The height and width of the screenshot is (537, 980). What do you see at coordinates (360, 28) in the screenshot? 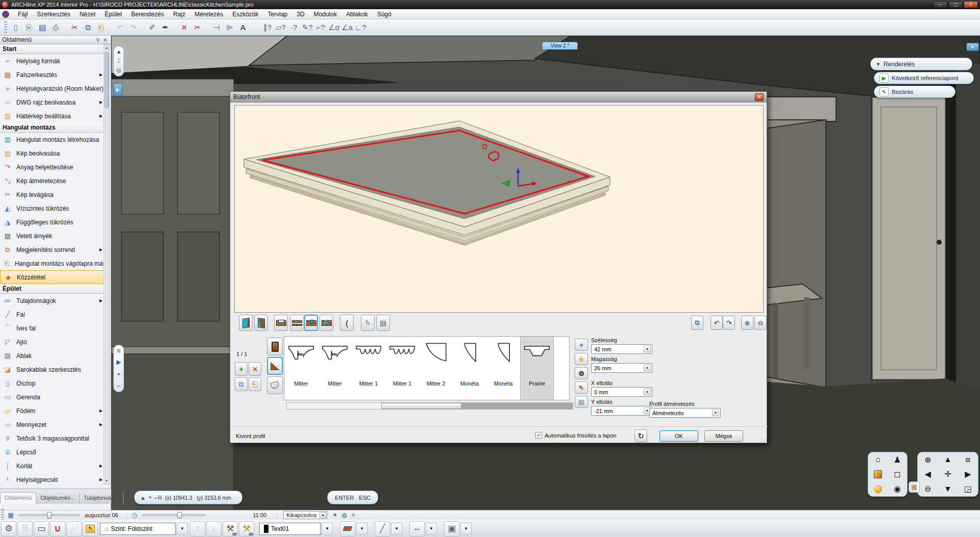
I see `measure-level-icon: ∟?` at bounding box center [360, 28].